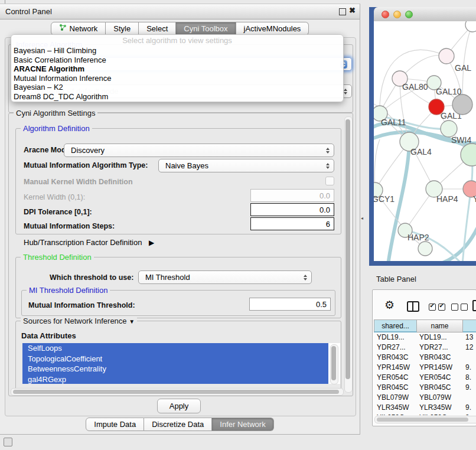 Image resolution: width=476 pixels, height=450 pixels. Describe the element at coordinates (425, 141) in the screenshot. I see `network-graph: GALGAL80GAL10GAL1SWI4GAL11GAL4GCY1HAP4YH…` at that location.